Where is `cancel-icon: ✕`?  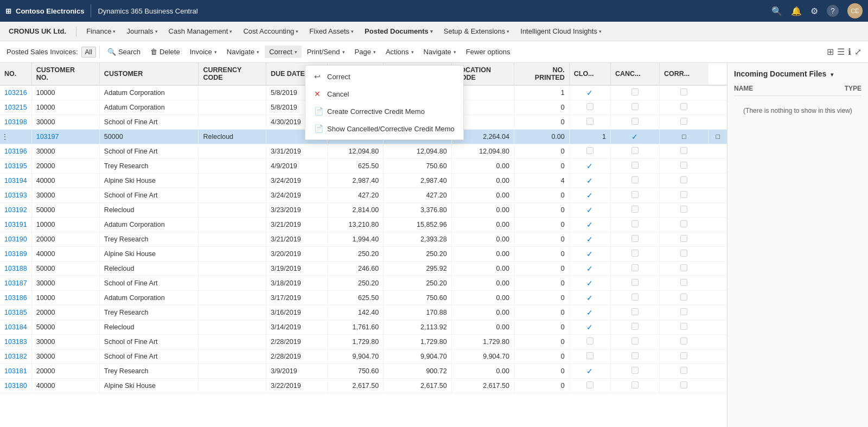 cancel-icon: ✕ is located at coordinates (318, 94).